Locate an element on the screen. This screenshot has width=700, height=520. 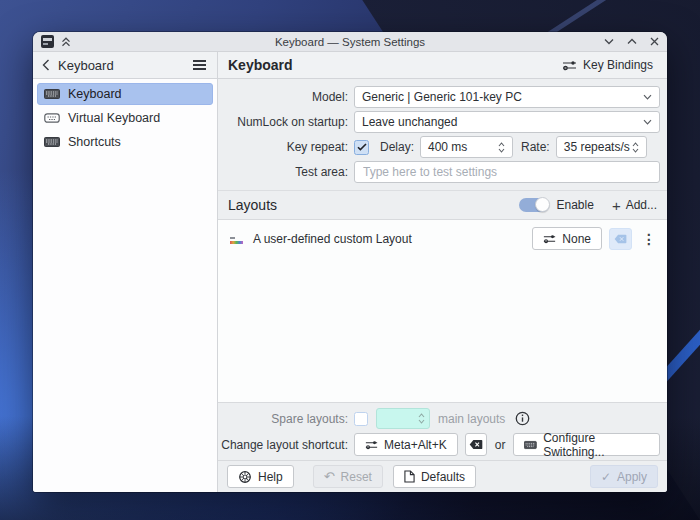
delay-label: Delay: is located at coordinates (397, 147).